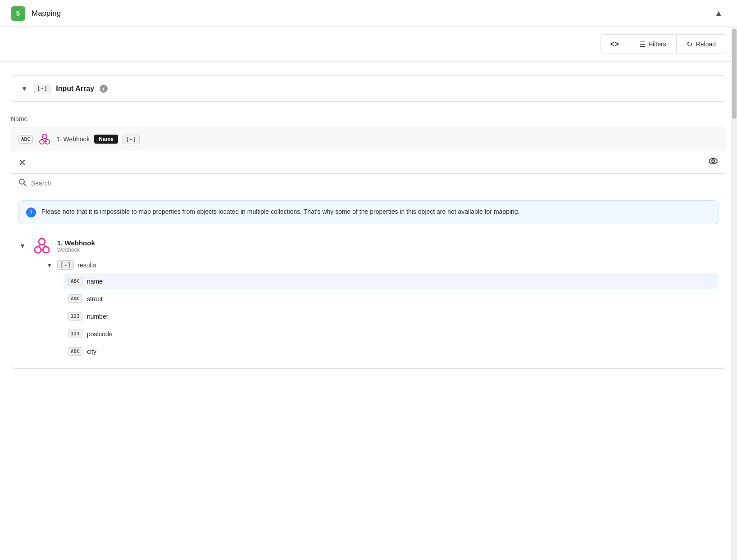 The width and height of the screenshot is (737, 560). I want to click on filters-icon: ☰, so click(642, 44).